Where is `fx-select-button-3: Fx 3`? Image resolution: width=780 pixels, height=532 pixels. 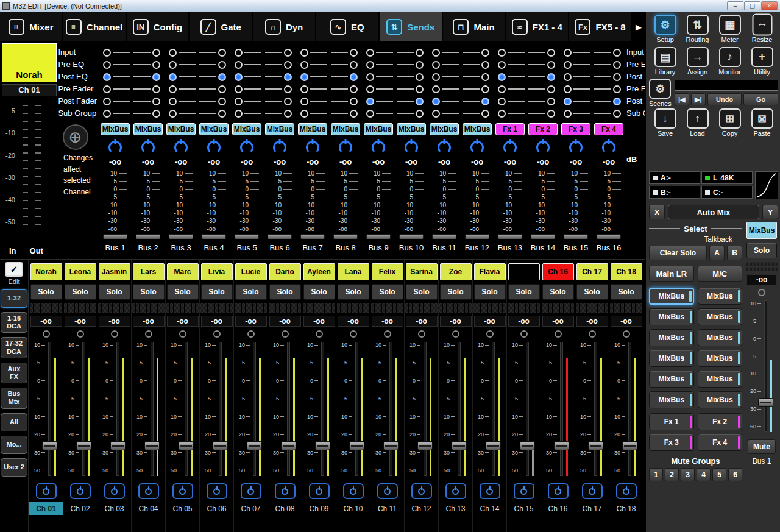
fx-select-button-3: Fx 3 is located at coordinates (672, 442).